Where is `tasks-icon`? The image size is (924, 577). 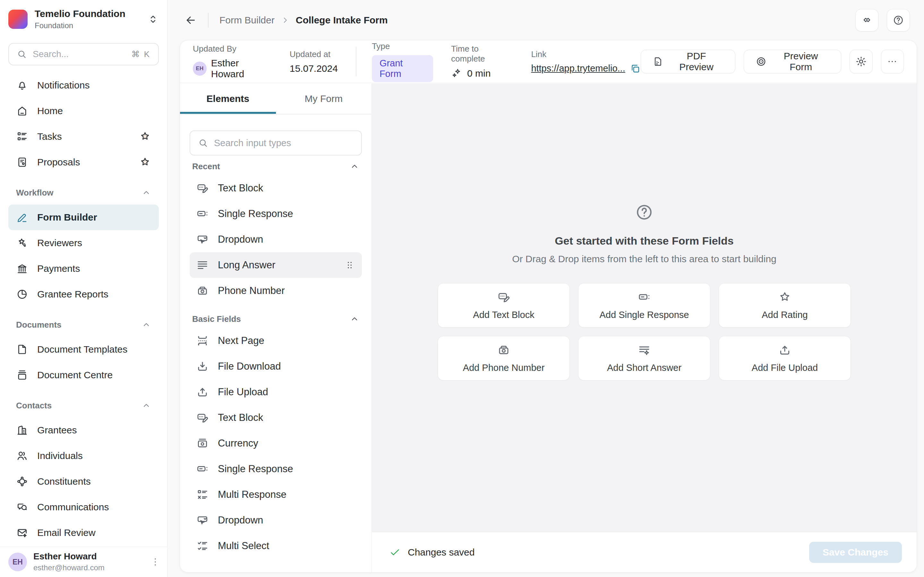
tasks-icon is located at coordinates (22, 137).